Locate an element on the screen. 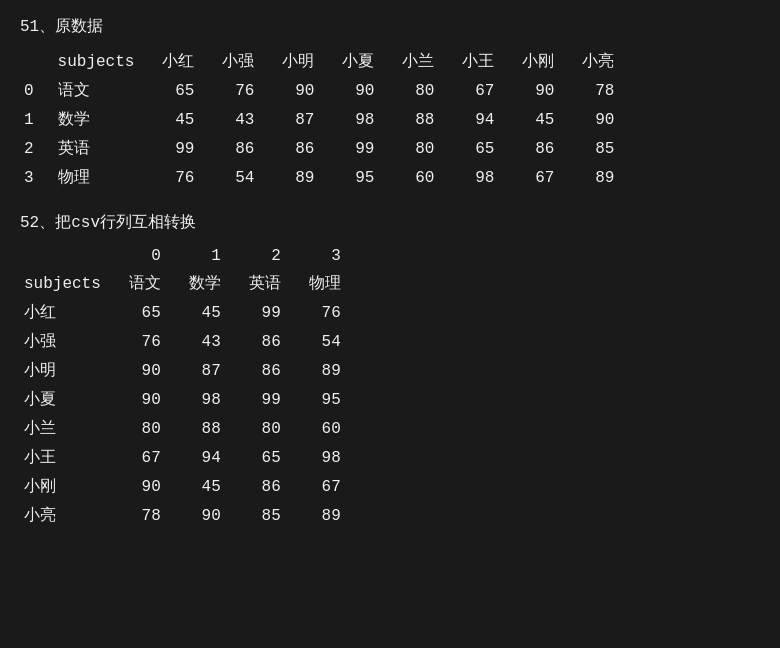 Image resolution: width=780 pixels, height=648 pixels. subject-header-shuxue: 数学 is located at coordinates (205, 284).